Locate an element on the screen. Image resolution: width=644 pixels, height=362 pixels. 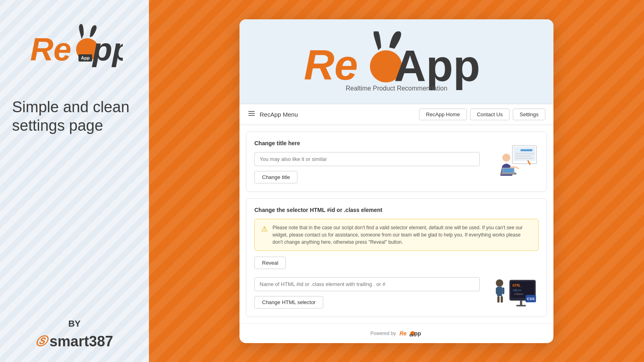
section1-illustration is located at coordinates (514, 162).